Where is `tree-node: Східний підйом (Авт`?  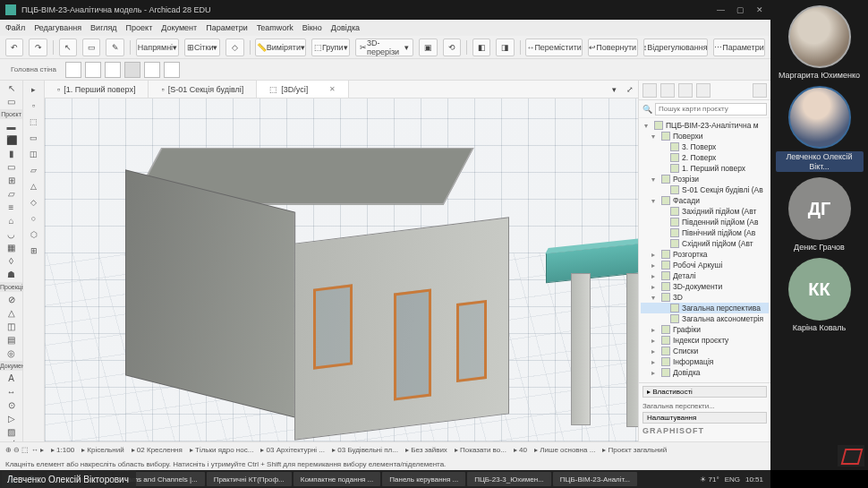 tree-node: Східний підйом (Авт is located at coordinates (705, 244).